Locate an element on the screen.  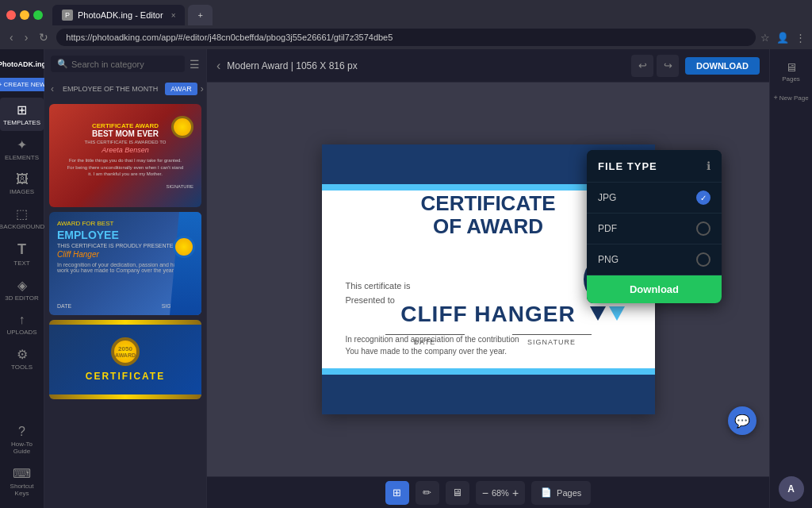
sidebar-label-background: BACKGROUND is located at coordinates (22, 227).